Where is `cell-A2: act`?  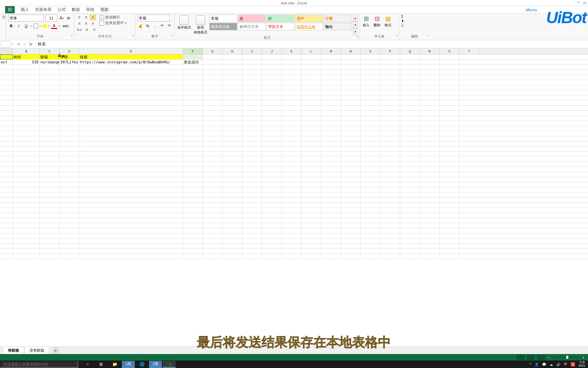
cell-A2: act is located at coordinates (6, 62).